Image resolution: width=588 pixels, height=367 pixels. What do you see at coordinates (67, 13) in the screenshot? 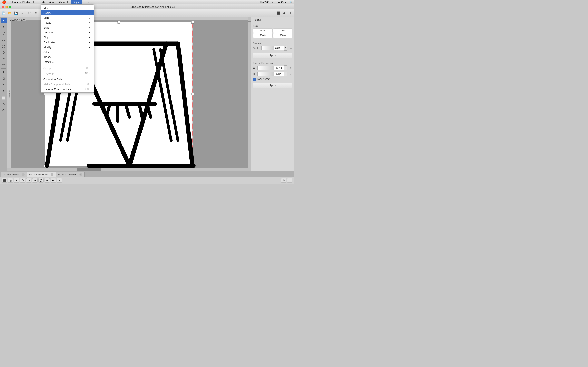
I see `menu-scale-label: Scale...` at bounding box center [67, 13].